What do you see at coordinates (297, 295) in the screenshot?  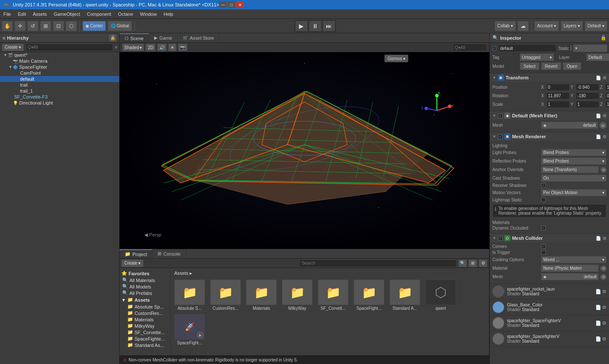 I see `asset-milkyway-thumb: 📁 MilkyWay` at bounding box center [297, 295].